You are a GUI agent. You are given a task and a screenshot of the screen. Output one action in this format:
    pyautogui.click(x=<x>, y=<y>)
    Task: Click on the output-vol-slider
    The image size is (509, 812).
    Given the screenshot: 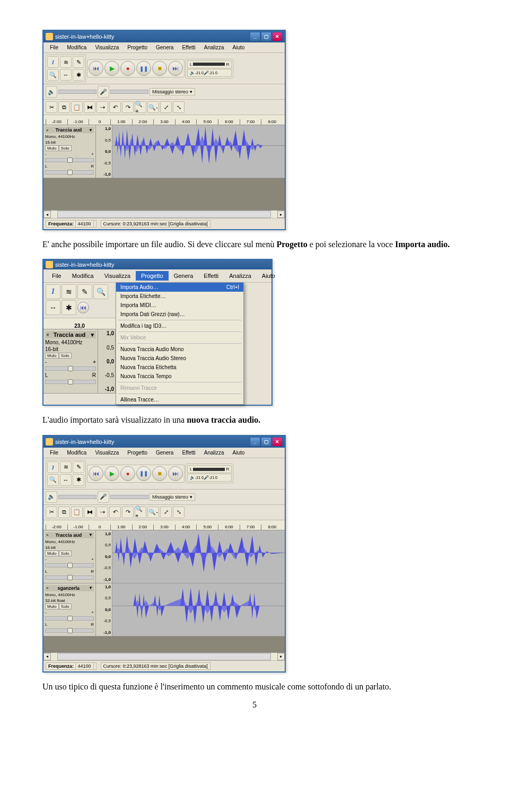 What is the action you would take?
    pyautogui.click(x=77, y=497)
    